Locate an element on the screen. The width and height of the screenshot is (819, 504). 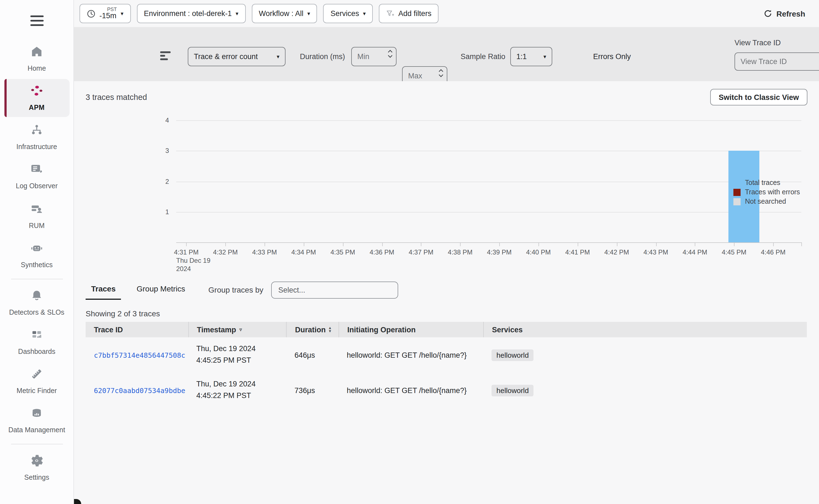
synthetics-icon is located at coordinates (37, 249).